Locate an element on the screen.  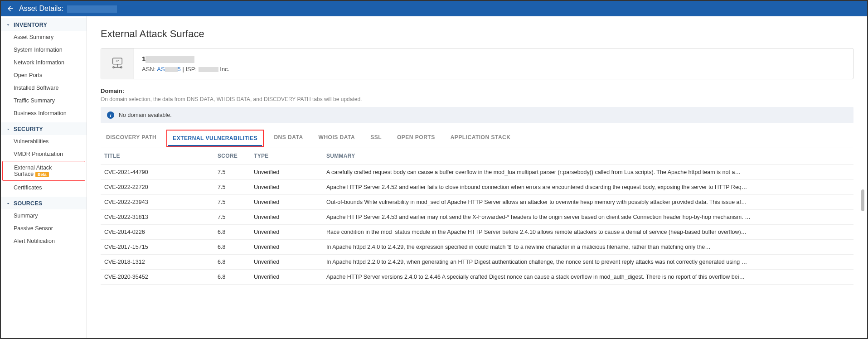
table-row: CVE-2022-318137.5UnverifiedApache HTTP S… is located at coordinates (477, 217).